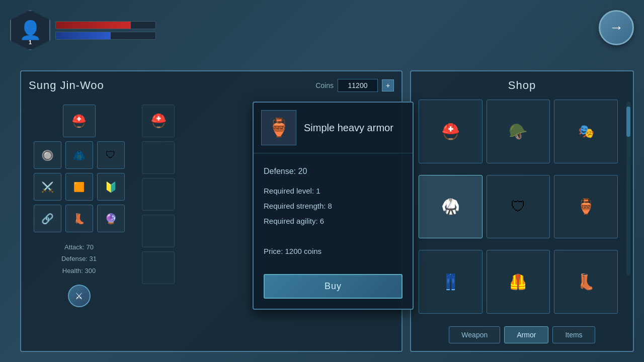 This screenshot has width=644, height=362. I want to click on next-button: →, so click(616, 28).